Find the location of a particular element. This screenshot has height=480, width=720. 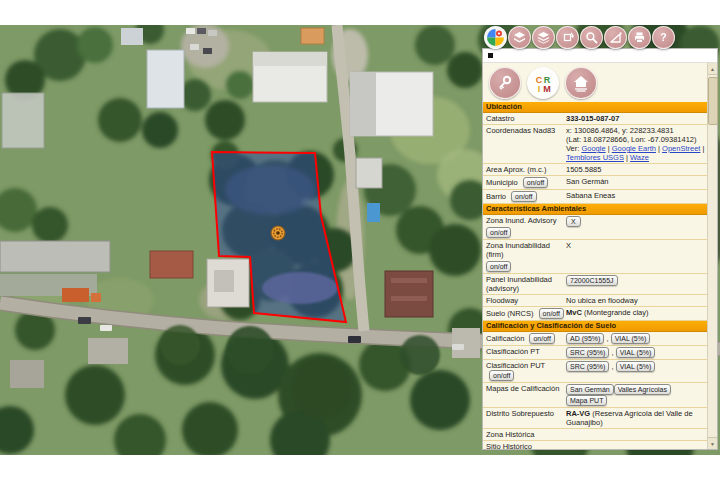

svg-text: M is located at coordinates (547, 89).